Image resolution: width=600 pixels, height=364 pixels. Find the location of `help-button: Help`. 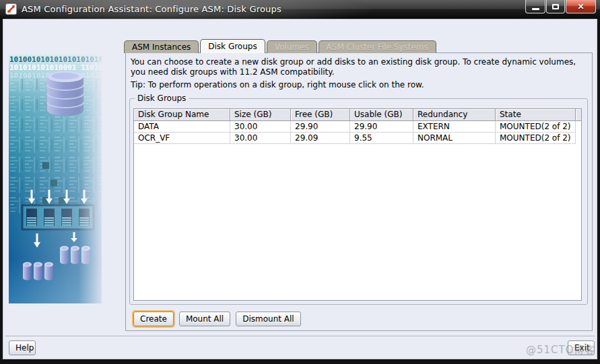

help-button: Help is located at coordinates (22, 348).